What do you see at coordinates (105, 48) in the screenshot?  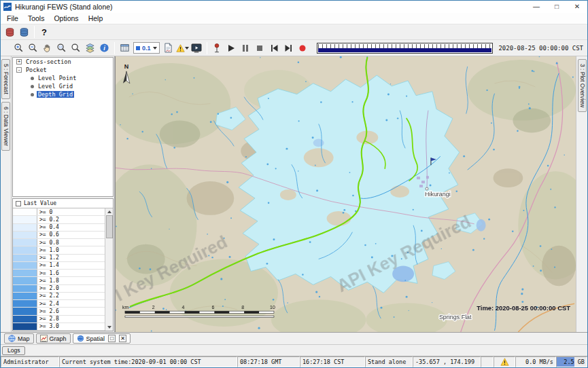 I see `info-button: i` at bounding box center [105, 48].